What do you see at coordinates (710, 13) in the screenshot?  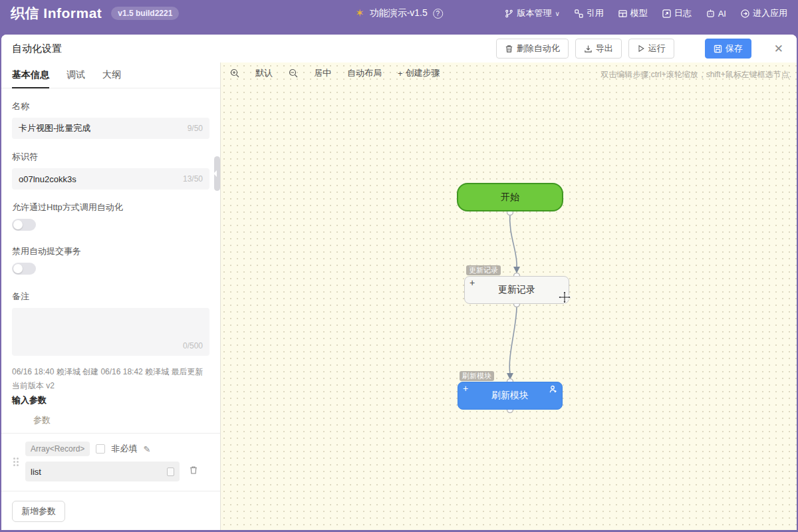 I see `ai-icon` at bounding box center [710, 13].